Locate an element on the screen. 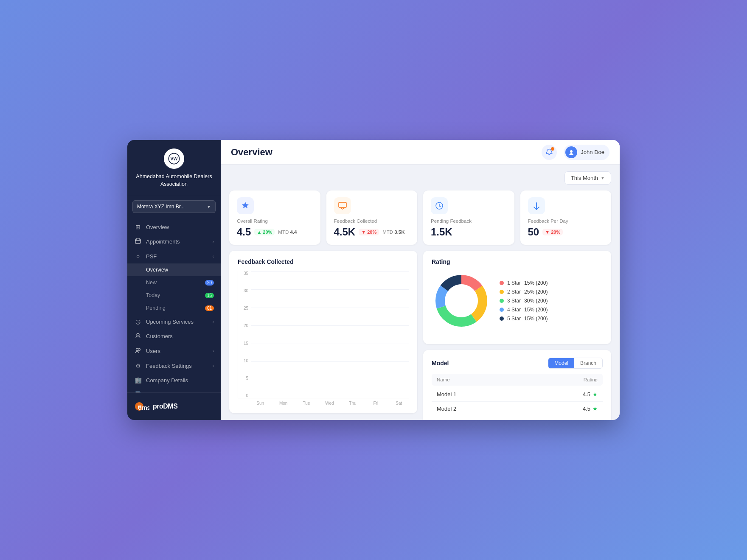 The width and height of the screenshot is (747, 560). bottom-section: Feedback Collected 35 30 25 20 15 10 is located at coordinates (420, 332).